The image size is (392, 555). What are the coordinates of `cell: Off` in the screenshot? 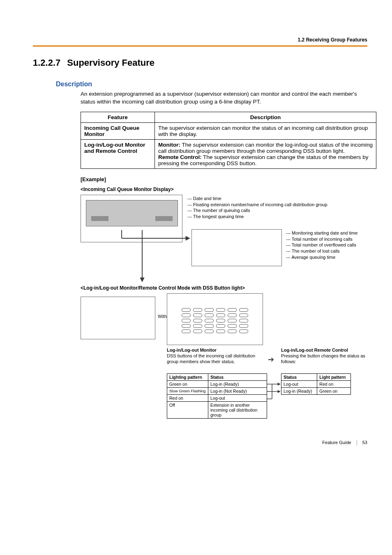 It's located at (188, 410).